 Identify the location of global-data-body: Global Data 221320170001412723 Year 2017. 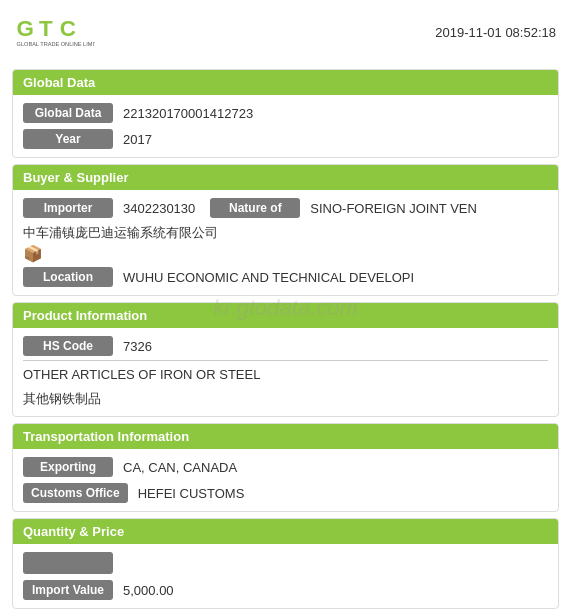
(286, 126).